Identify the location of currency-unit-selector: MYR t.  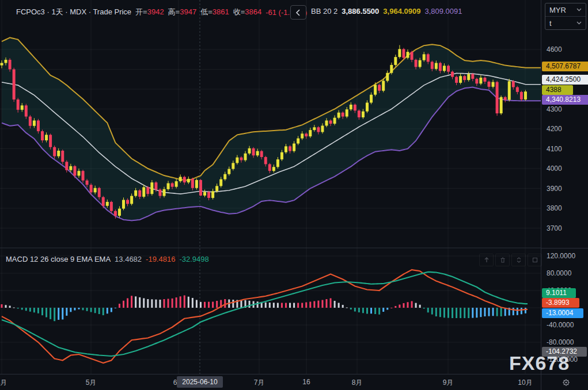
(566, 16).